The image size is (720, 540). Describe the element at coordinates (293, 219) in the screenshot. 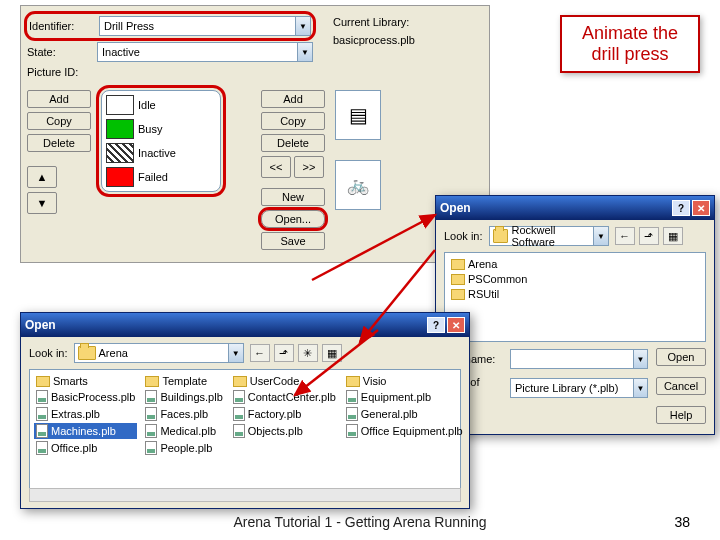

I see `library-open-button: Open...` at that location.